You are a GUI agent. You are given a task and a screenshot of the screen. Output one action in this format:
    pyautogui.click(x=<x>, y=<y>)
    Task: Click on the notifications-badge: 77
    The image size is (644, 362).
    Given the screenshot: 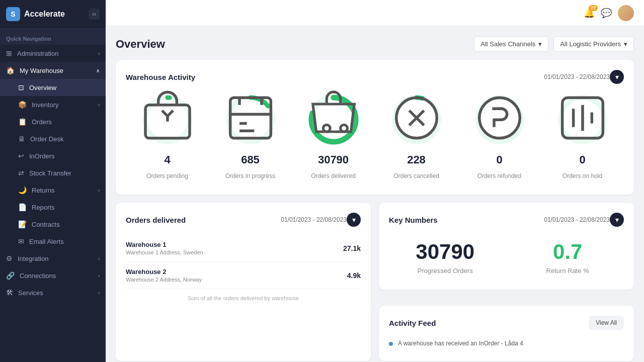 What is the action you would take?
    pyautogui.click(x=593, y=8)
    